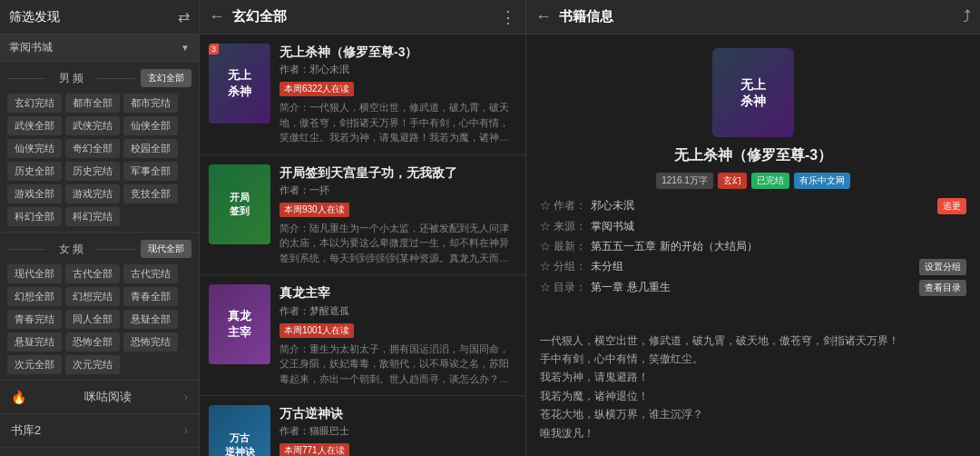  I want to click on female-tags-grid: 现代全部 古代全部 古代完结 幻想全部 幻想完结 青春全部 青春完结 同人全部 …, so click(100, 320).